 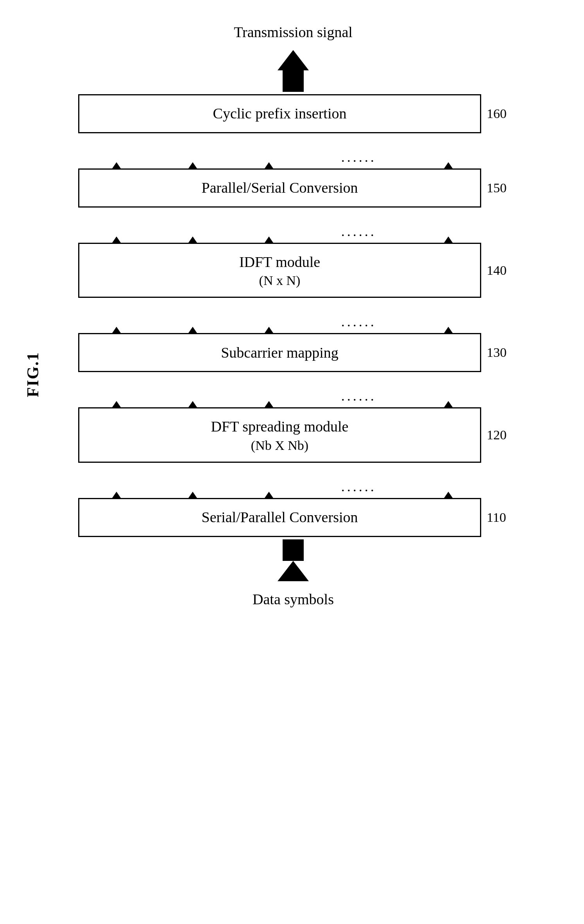 What do you see at coordinates (293, 518) in the screenshot?
I see `block-row-110: Serial/Parallel Conversion 110` at bounding box center [293, 518].